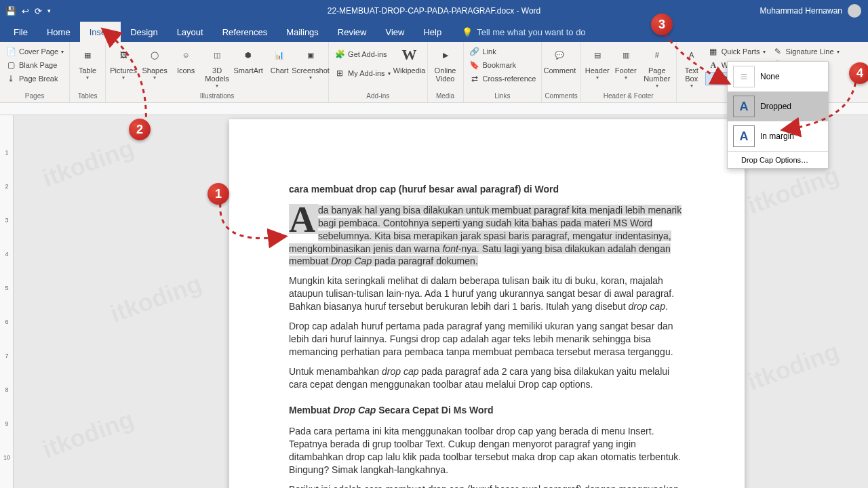 The image size is (868, 488). Describe the element at coordinates (487, 485) in the screenshot. I see `paragraph-6: Berikut ini adalah cara membuat drop cap…` at that location.